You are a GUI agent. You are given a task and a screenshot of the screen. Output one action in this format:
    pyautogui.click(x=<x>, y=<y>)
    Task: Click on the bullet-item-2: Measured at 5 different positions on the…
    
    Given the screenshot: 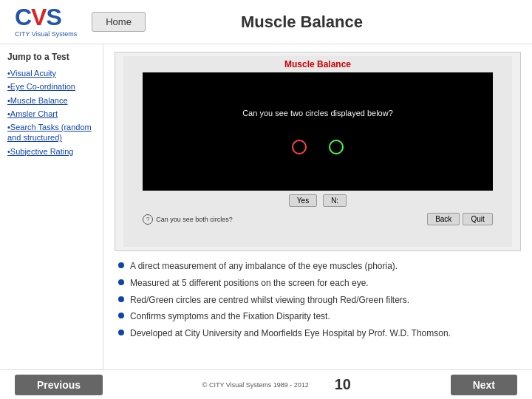 What is the action you would take?
    pyautogui.click(x=318, y=284)
    